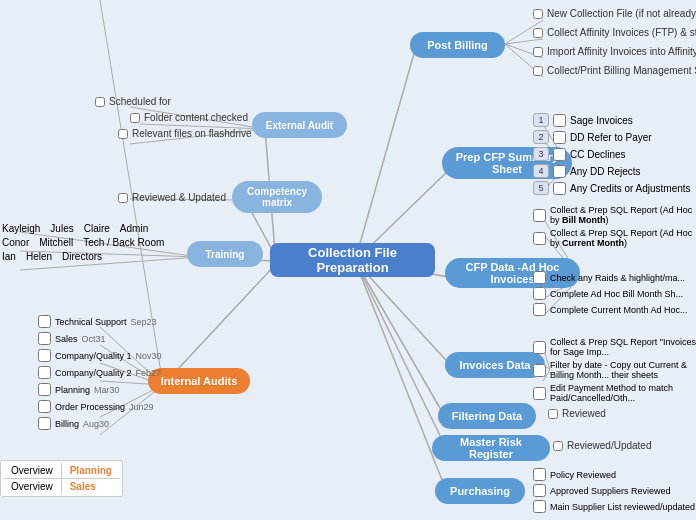 The image size is (696, 520). Describe the element at coordinates (491, 448) in the screenshot. I see `master-risk-node: Master Risk Register` at that location.